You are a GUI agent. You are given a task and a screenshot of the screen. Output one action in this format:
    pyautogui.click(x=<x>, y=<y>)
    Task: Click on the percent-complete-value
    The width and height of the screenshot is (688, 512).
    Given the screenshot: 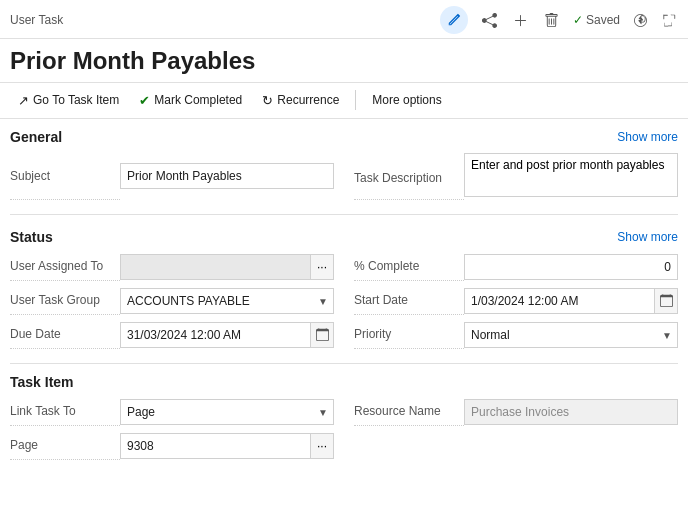 What is the action you would take?
    pyautogui.click(x=571, y=267)
    